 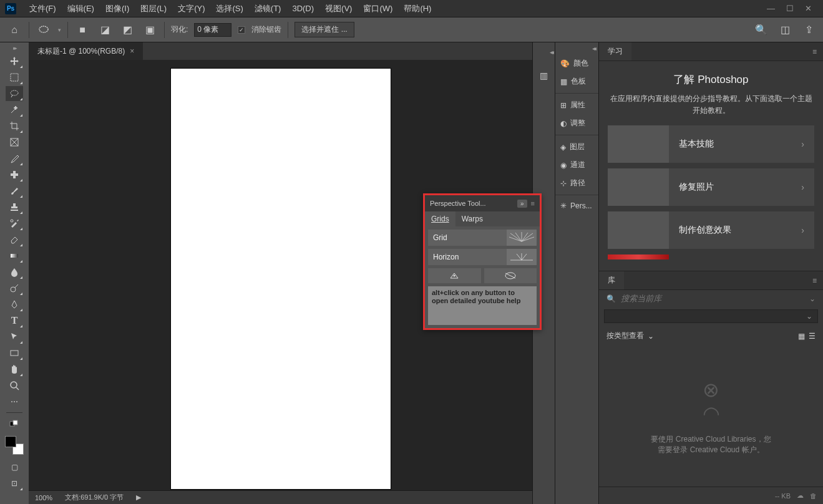 What do you see at coordinates (801, 336) in the screenshot?
I see `grid-view-icon: ▦` at bounding box center [801, 336].